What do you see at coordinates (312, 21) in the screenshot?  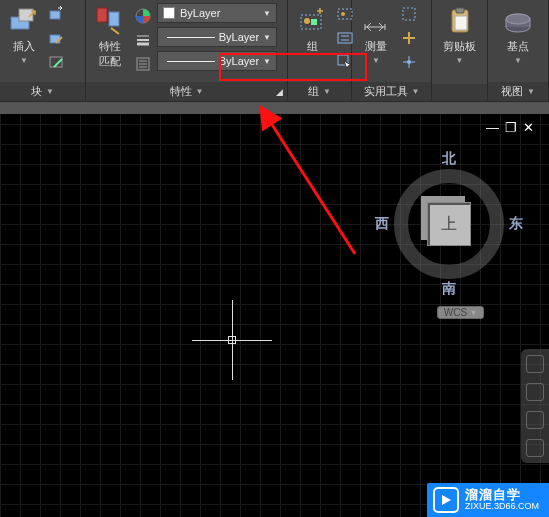 I see `group-icon` at bounding box center [312, 21].